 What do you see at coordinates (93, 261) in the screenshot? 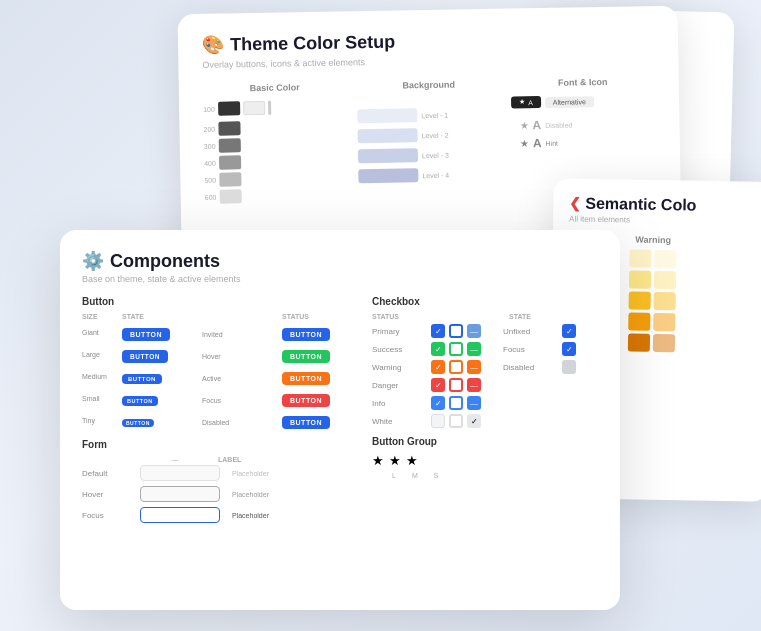
I see `components-icon: ⚙️` at bounding box center [93, 261].